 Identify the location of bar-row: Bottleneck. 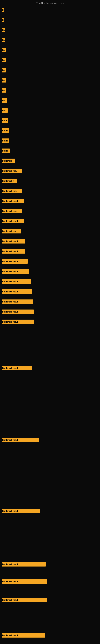
(8, 161).